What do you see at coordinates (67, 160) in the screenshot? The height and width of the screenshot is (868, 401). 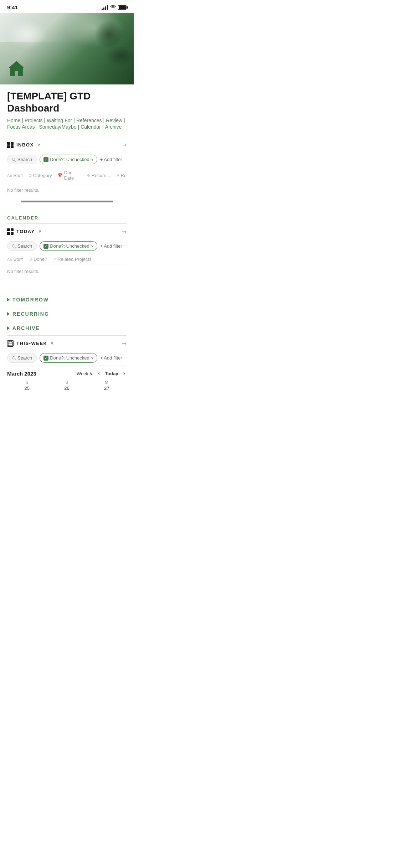 I see `inbox-filter-row: Search ✓ Done?: Unchecked ∨ + Add filter` at bounding box center [67, 160].